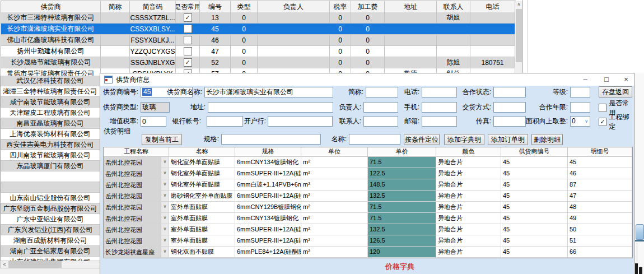  What do you see at coordinates (402, 252) in the screenshot?
I see `detail-cell-price: 120` at bounding box center [402, 252].